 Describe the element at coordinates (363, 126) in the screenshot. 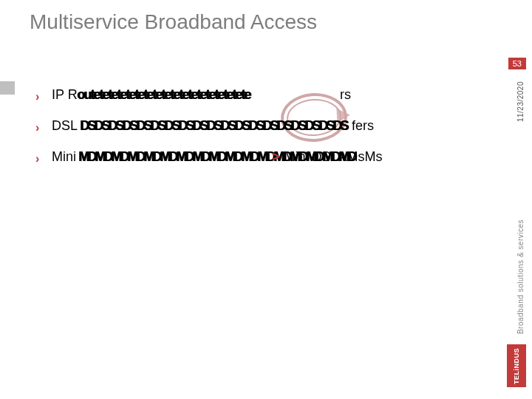

I see `bullet-trail-2: fers` at that location.